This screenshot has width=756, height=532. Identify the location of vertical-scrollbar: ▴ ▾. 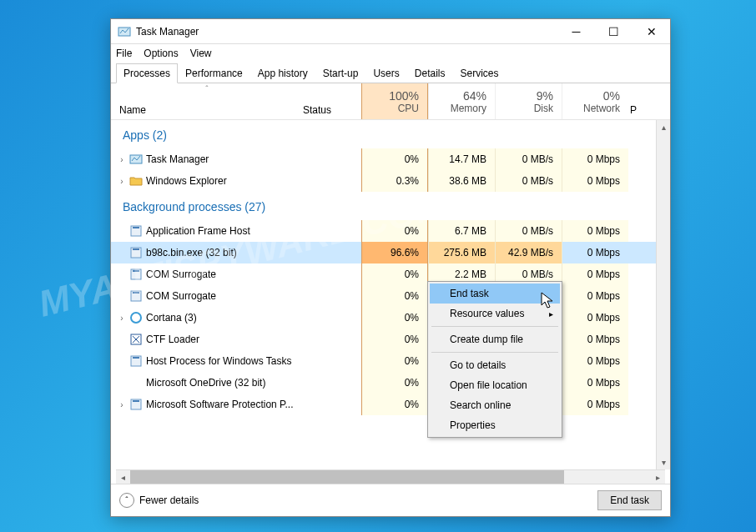
(663, 295).